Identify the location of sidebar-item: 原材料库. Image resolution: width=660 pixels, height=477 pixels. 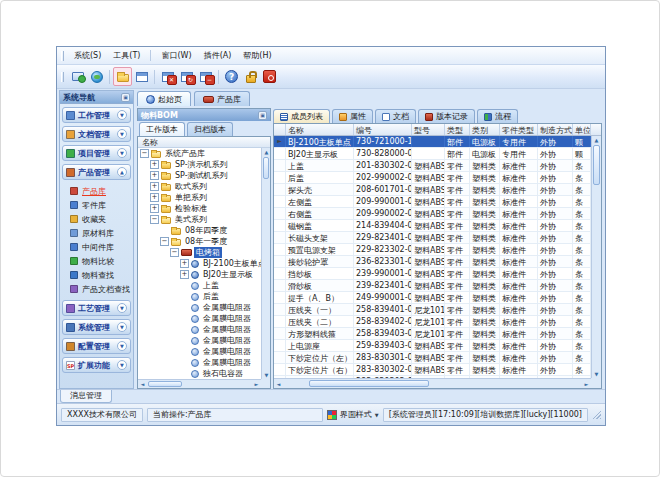
(96, 233).